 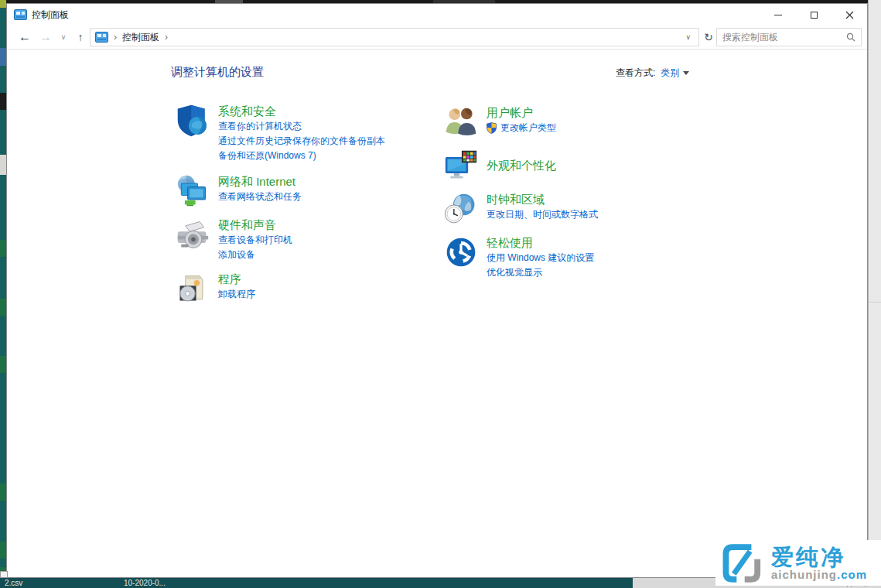 What do you see at coordinates (237, 255) in the screenshot?
I see `link-label: 添加设备` at bounding box center [237, 255].